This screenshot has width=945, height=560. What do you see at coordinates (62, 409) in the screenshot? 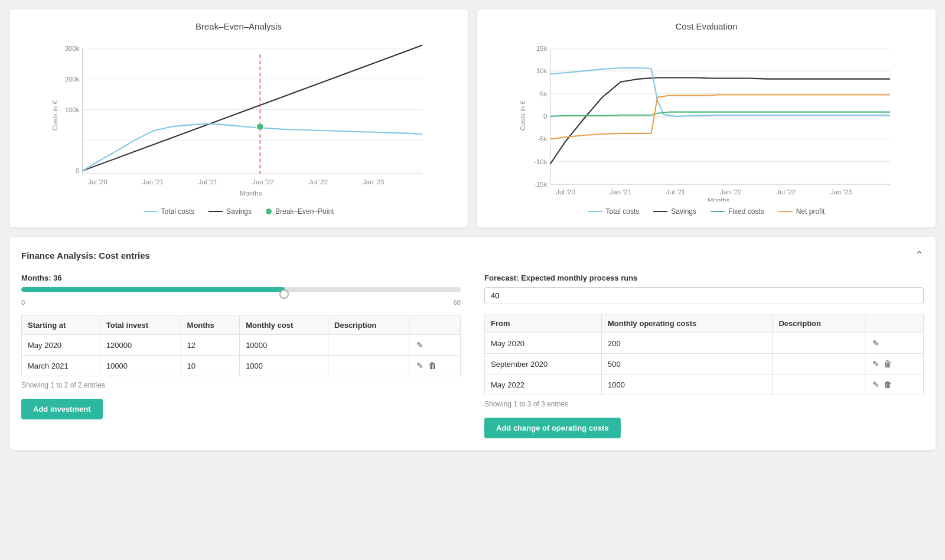
I see `add-investment-button: Add investment` at bounding box center [62, 409].